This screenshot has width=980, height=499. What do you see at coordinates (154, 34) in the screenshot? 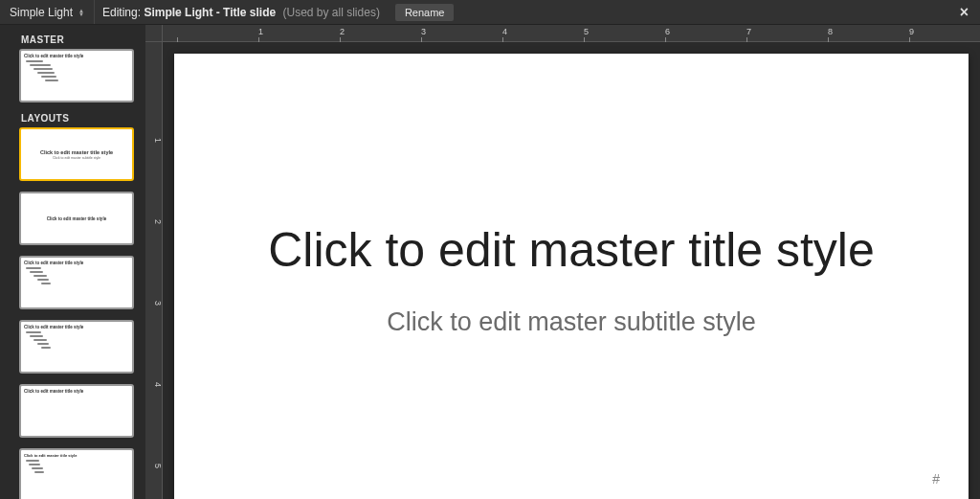
I see `ruler-corner` at bounding box center [154, 34].